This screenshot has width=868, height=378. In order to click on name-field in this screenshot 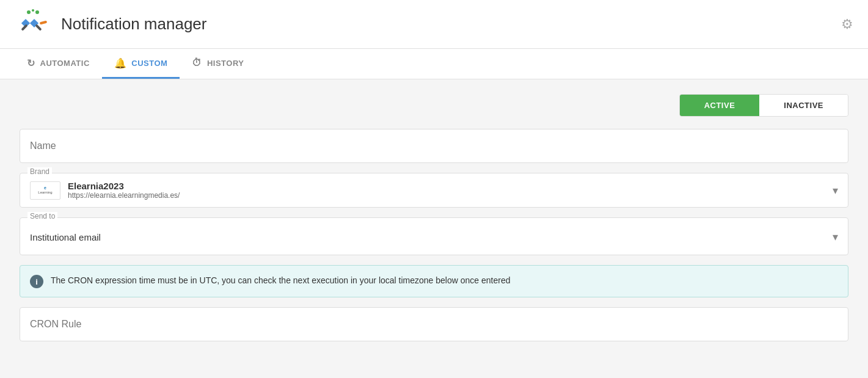, I will do `click(434, 146)`.